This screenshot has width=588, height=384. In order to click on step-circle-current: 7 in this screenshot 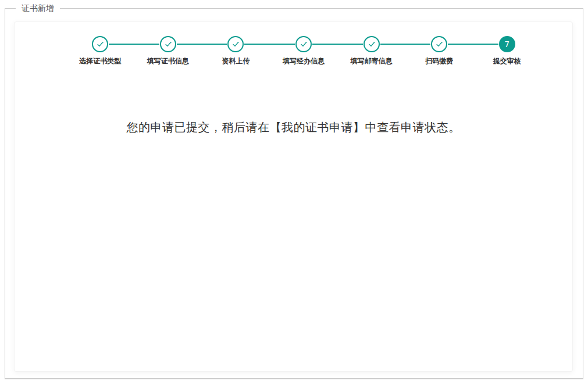, I will do `click(507, 44)`.